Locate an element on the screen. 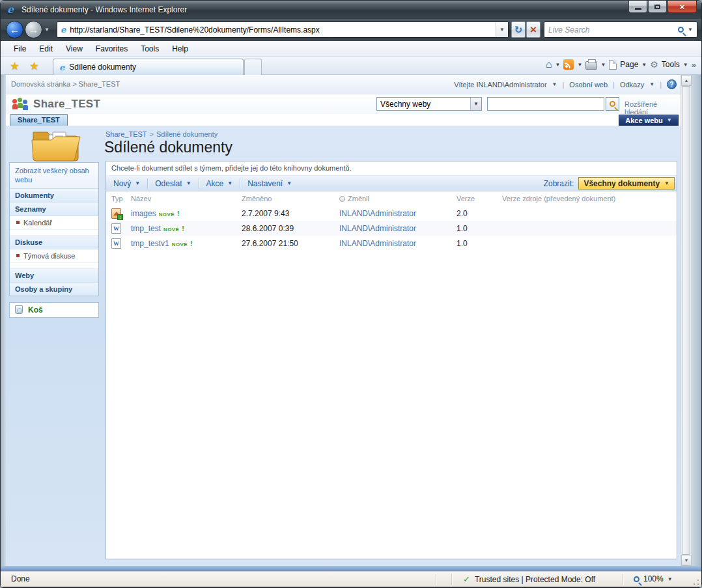 This screenshot has width=702, height=588. search-scope-select: Všechny weby ▼ is located at coordinates (429, 104).